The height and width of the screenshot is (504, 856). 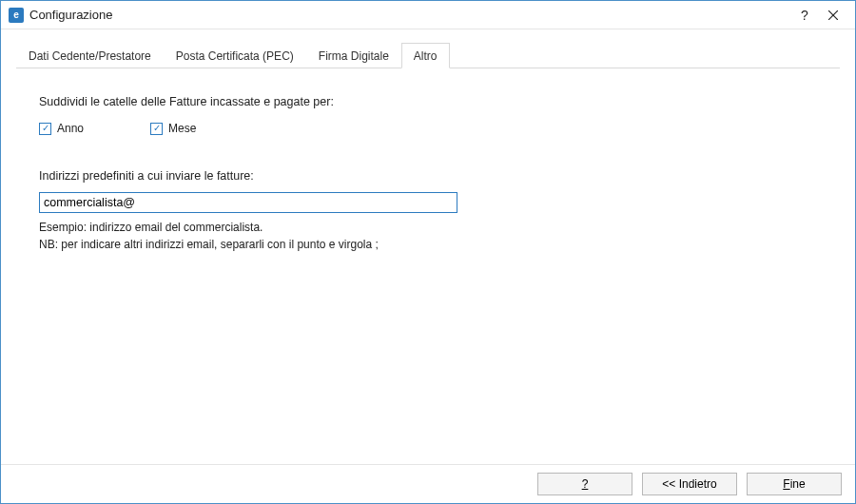 I want to click on window-title: Configurazione, so click(x=410, y=15).